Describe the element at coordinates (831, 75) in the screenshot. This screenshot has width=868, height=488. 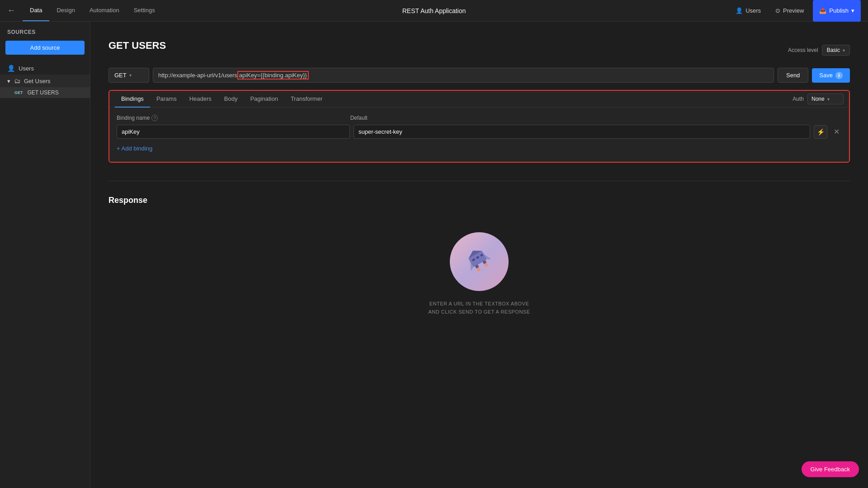
I see `save-button: Save ℹ` at that location.